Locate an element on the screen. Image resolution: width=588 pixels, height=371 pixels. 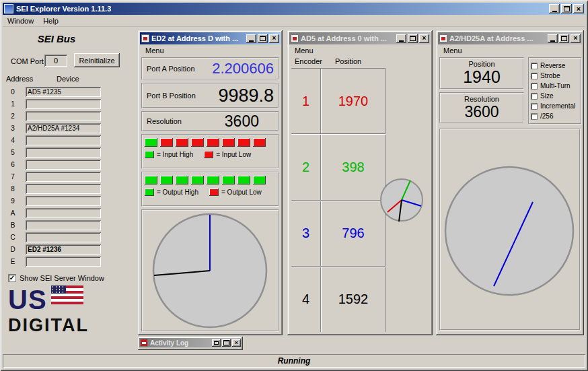
restore-icon is located at coordinates (217, 343).